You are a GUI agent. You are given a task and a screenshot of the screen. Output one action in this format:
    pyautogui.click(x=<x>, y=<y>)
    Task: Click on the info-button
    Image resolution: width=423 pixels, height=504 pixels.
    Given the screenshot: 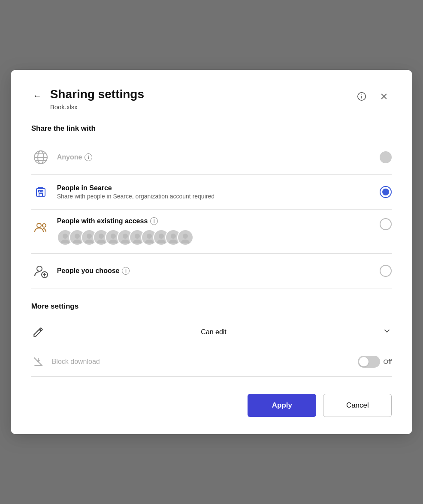 What is the action you would take?
    pyautogui.click(x=362, y=96)
    